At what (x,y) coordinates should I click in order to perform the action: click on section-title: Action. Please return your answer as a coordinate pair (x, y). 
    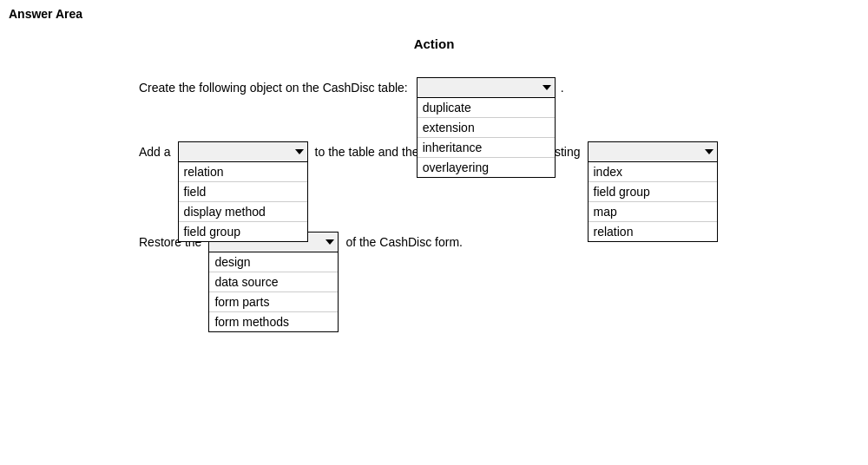
    Looking at the image, I should click on (434, 43).